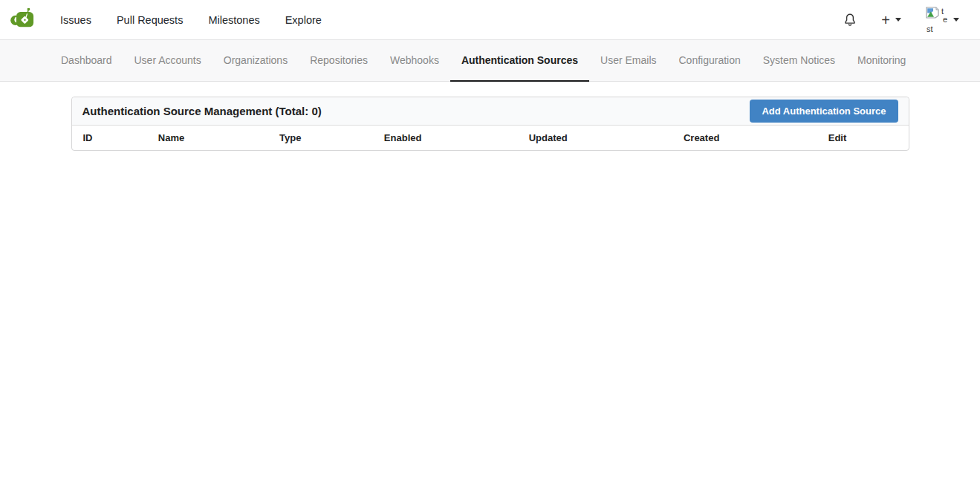 The image size is (980, 497). Describe the element at coordinates (942, 20) in the screenshot. I see `user-menu-dropdown: t e st` at that location.